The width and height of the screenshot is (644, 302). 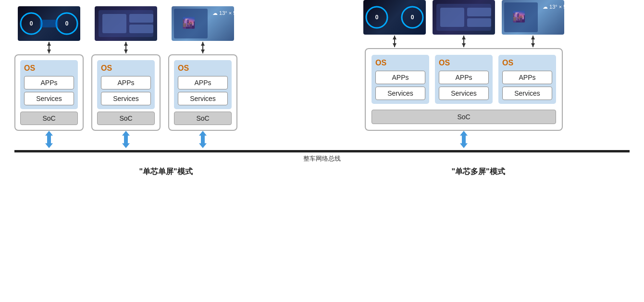 I want to click on chip-unit-2: OS APPs Services SoC, so click(x=126, y=77).